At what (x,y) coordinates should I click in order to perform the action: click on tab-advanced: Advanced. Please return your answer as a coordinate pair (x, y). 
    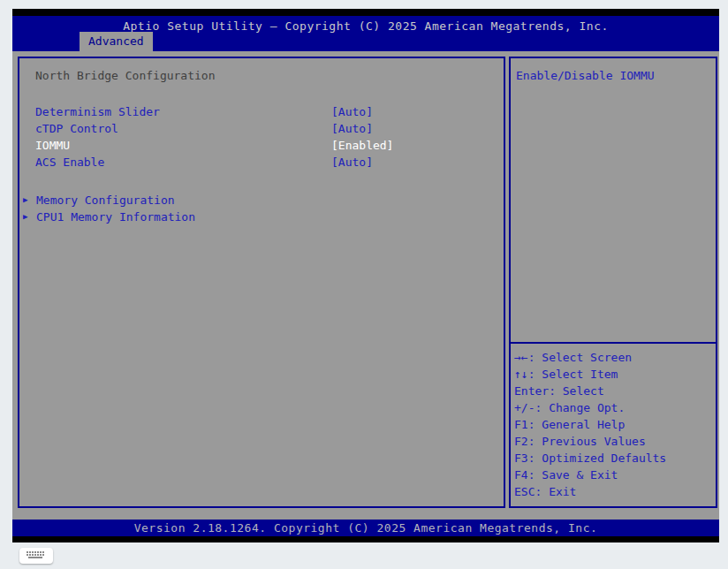
    Looking at the image, I should click on (117, 42).